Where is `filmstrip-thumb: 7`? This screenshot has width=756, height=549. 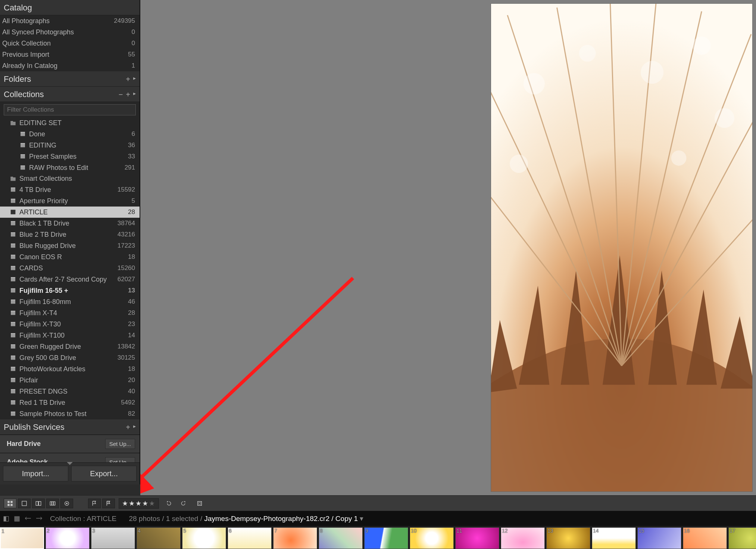
filmstrip-thumb: 7 is located at coordinates (295, 538).